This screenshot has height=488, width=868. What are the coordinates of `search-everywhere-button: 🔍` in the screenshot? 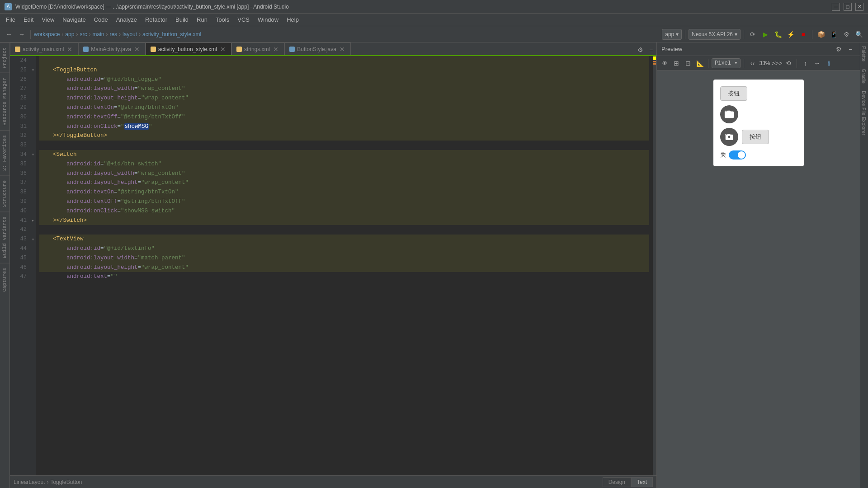 It's located at (859, 34).